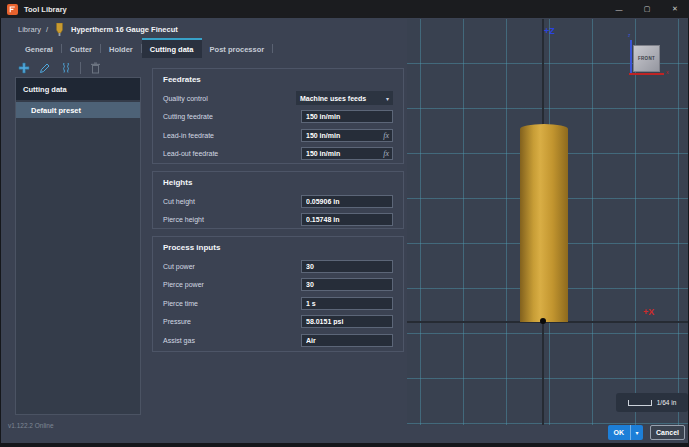 The image size is (689, 447). I want to click on feedrates-title: Feedrates, so click(278, 80).